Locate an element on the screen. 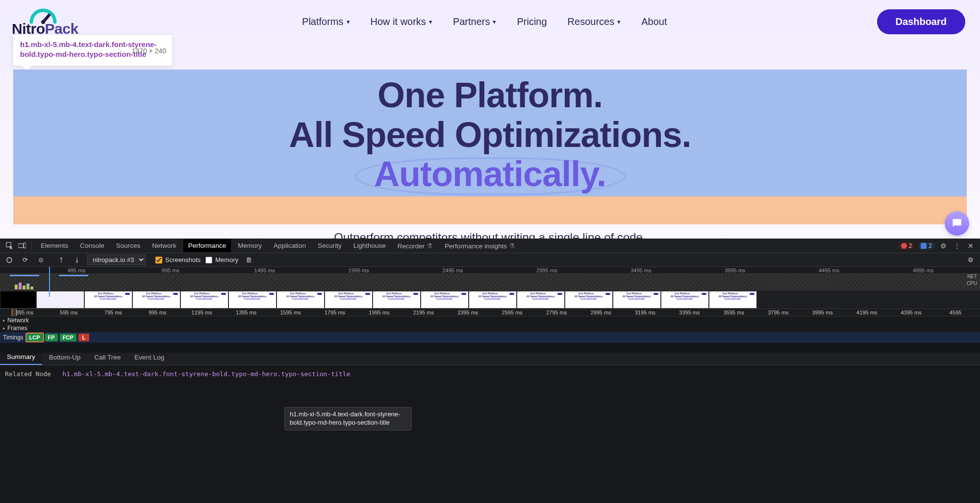  main-nav: Platforms▾ How it works▾ Partners▾ Prici… is located at coordinates (484, 22).